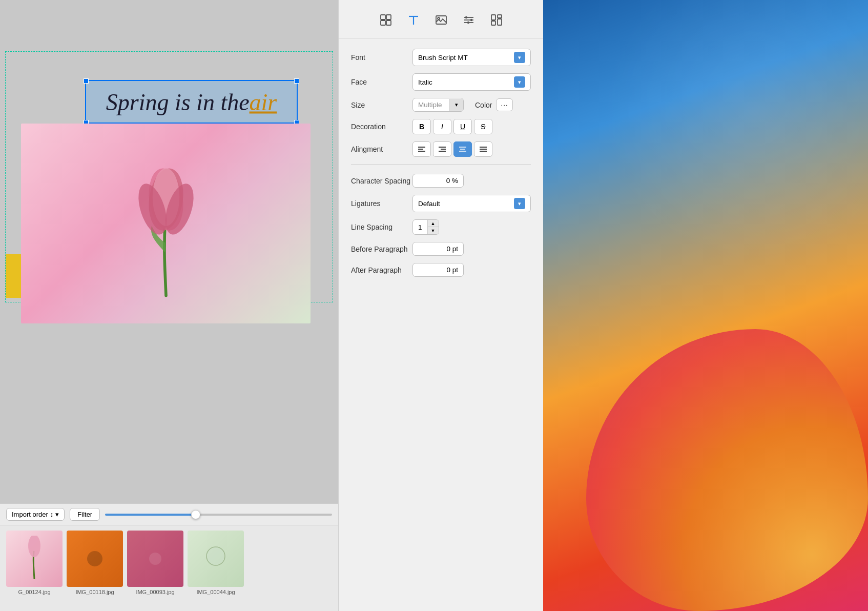 The width and height of the screenshot is (868, 611). I want to click on filter-button: Filter, so click(85, 515).